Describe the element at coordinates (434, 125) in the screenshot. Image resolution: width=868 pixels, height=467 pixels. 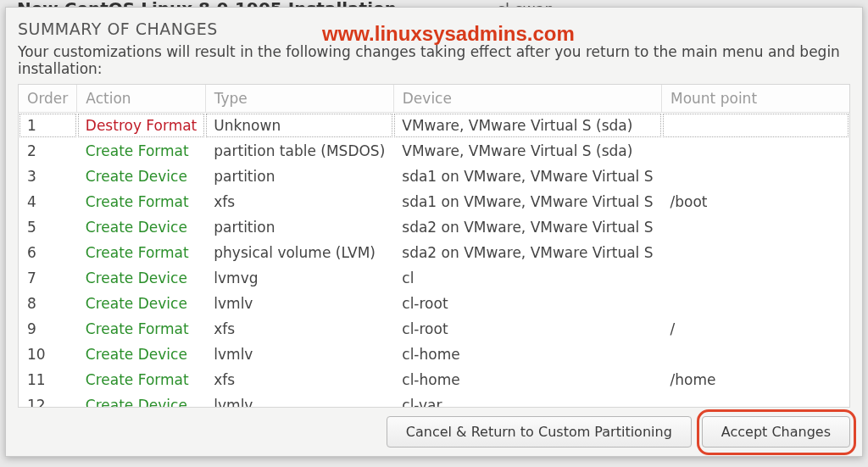
I see `table-row: 1Destroy FormatUnknownVMware, VMware Vir…` at that location.